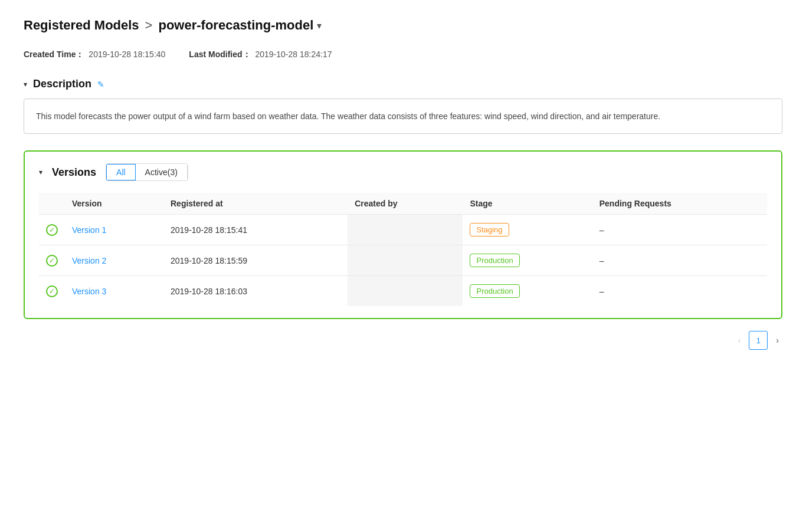 The width and height of the screenshot is (806, 532). Describe the element at coordinates (114, 291) in the screenshot. I see `version-link: Version 3` at that location.